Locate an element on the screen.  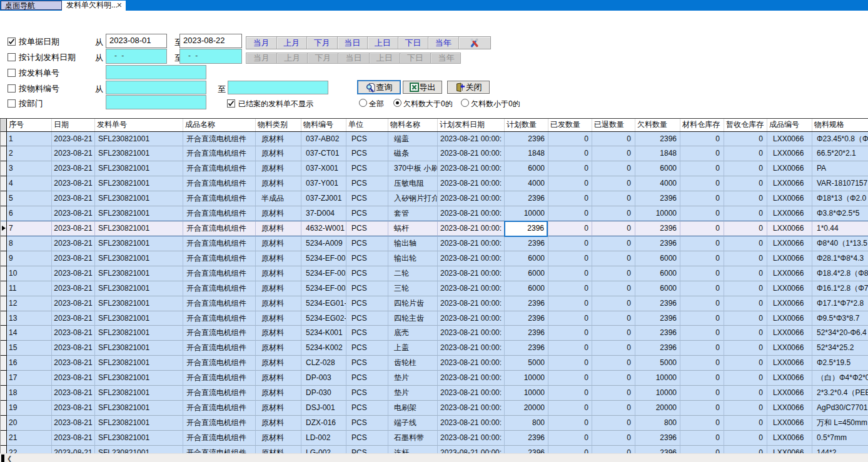
cell-mat_name-9: 输出轮 is located at coordinates (413, 259).